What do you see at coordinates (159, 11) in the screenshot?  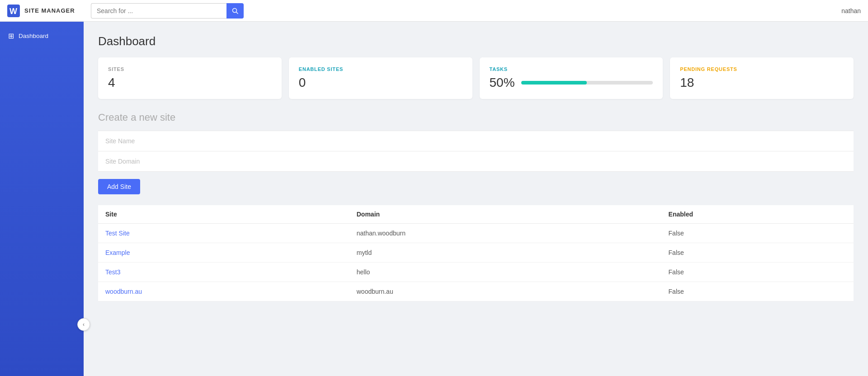 I see `search-input` at bounding box center [159, 11].